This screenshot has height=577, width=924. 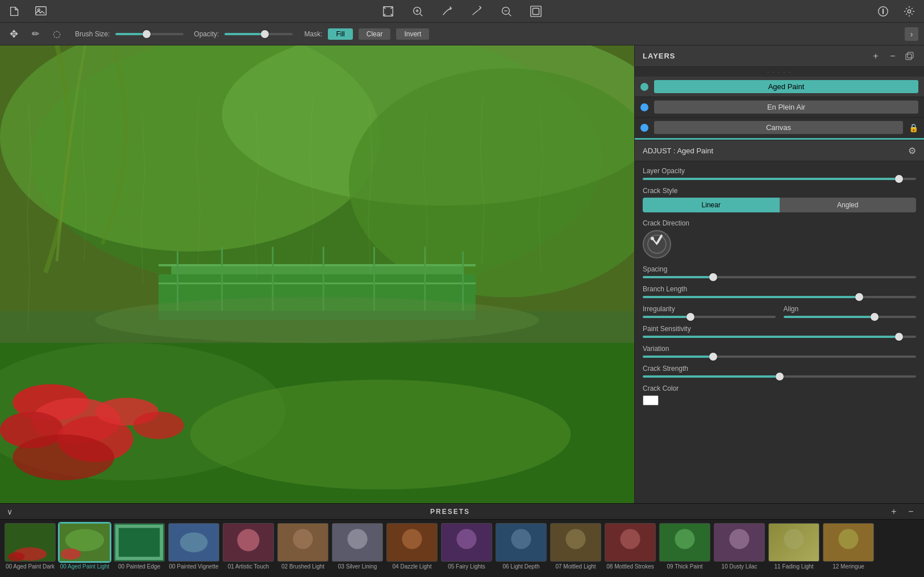 What do you see at coordinates (447, 11) in the screenshot?
I see `curve-icon` at bounding box center [447, 11].